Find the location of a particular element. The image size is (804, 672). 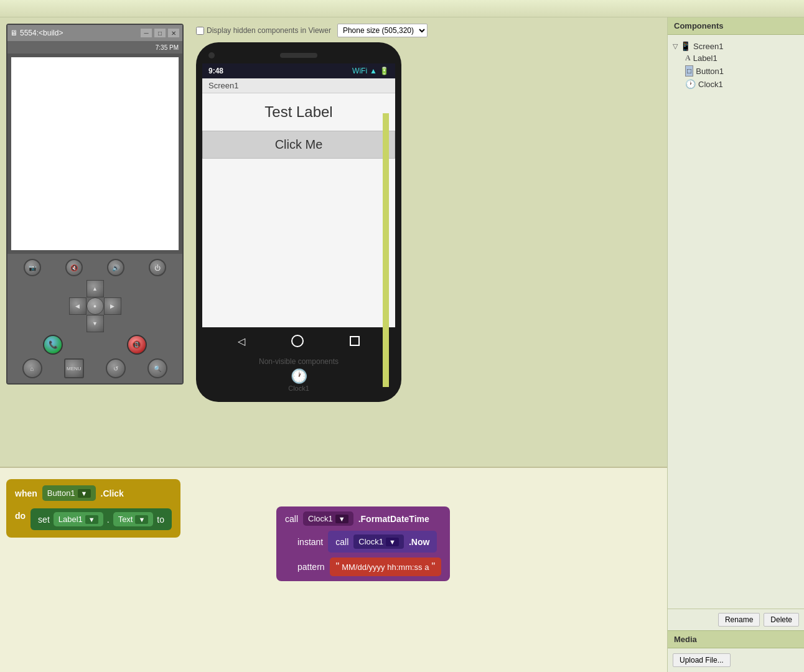

emu-mute-btn: 🔇 is located at coordinates (74, 268).